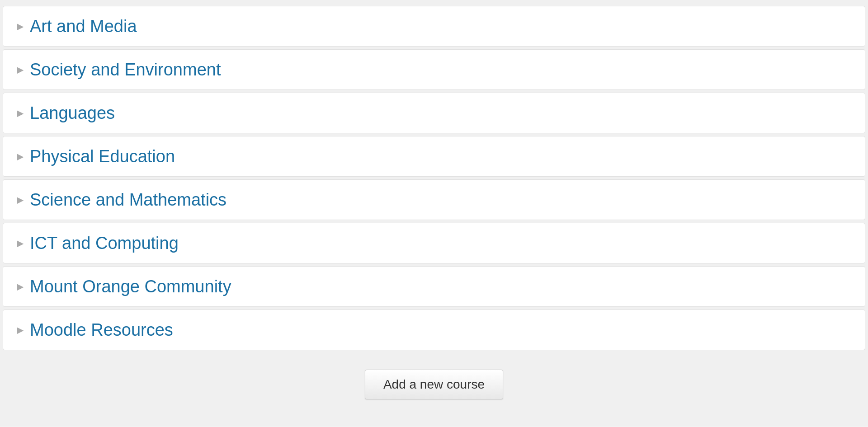 Image resolution: width=868 pixels, height=427 pixels. I want to click on category-item-art-and-media: ▶Art and Media, so click(434, 26).